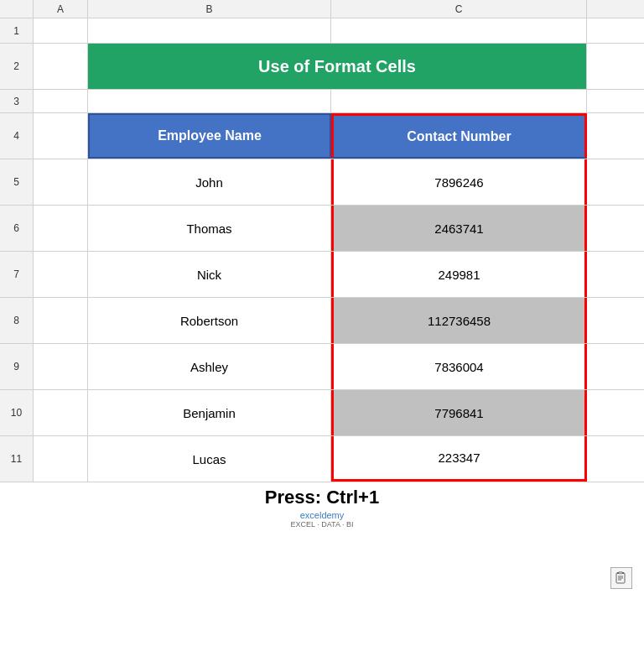 The image size is (644, 646). Describe the element at coordinates (322, 367) in the screenshot. I see `table-row: 9 Ashley 7836004` at that location.